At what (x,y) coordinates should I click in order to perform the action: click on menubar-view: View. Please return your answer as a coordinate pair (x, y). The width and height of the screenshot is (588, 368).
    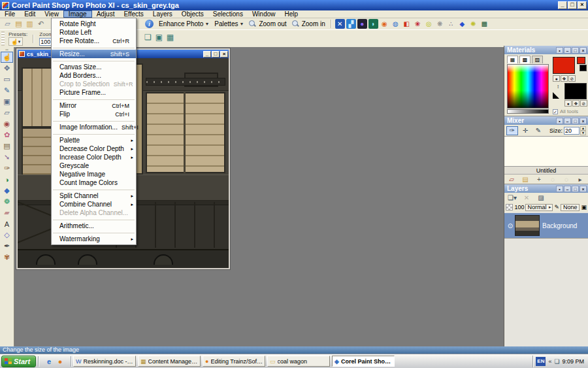
    Looking at the image, I should click on (52, 14).